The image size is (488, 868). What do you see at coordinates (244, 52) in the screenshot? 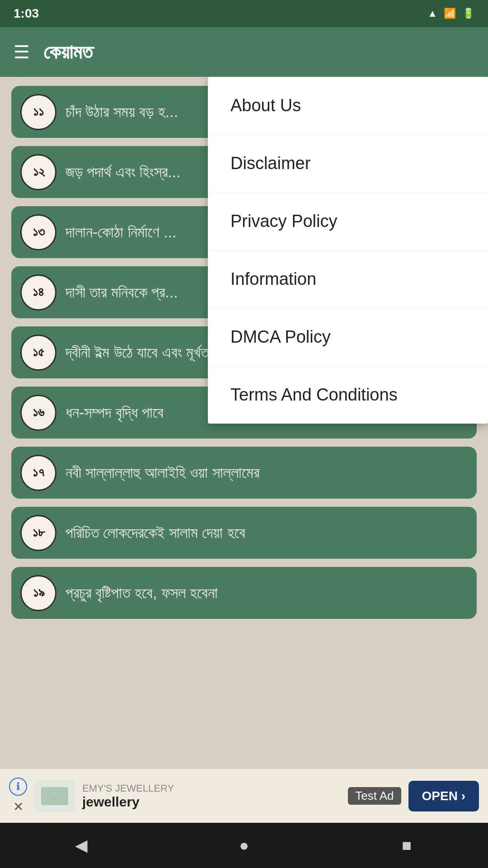
I see `app-bar: ☰ কেয়ামত` at bounding box center [244, 52].